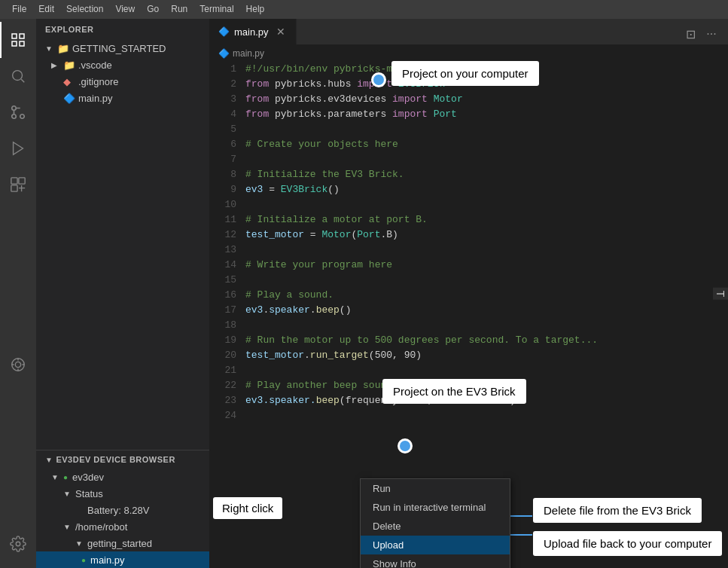 Image resolution: width=728 pixels, height=568 pixels. What do you see at coordinates (281, 32) in the screenshot?
I see `tab-close-button: ✕` at bounding box center [281, 32].